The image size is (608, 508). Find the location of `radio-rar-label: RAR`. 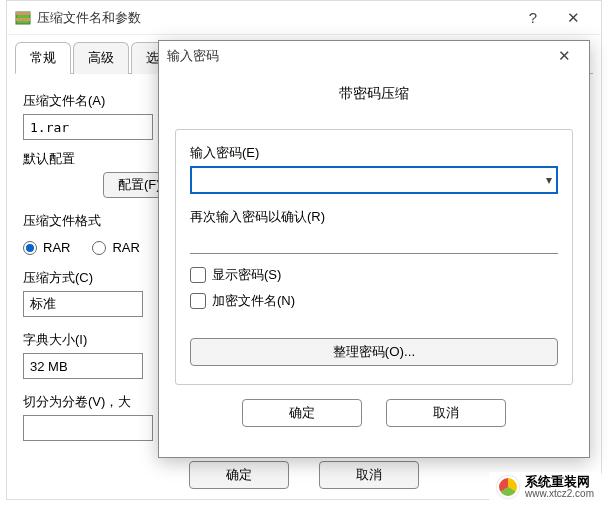

radio-rar-label: RAR is located at coordinates (56, 248).